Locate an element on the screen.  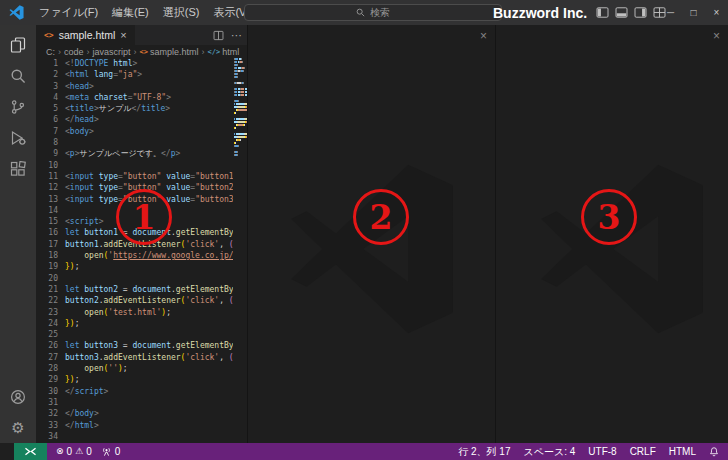
search-input: 検索 is located at coordinates (373, 12).